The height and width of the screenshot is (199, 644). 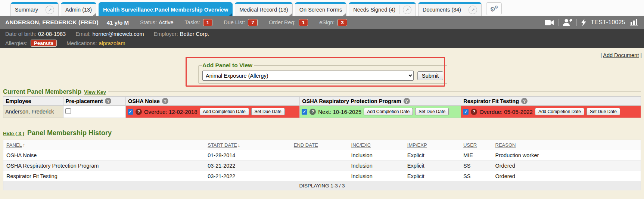 I want to click on cell-panel: Respirator Fit Testing, so click(x=104, y=176).